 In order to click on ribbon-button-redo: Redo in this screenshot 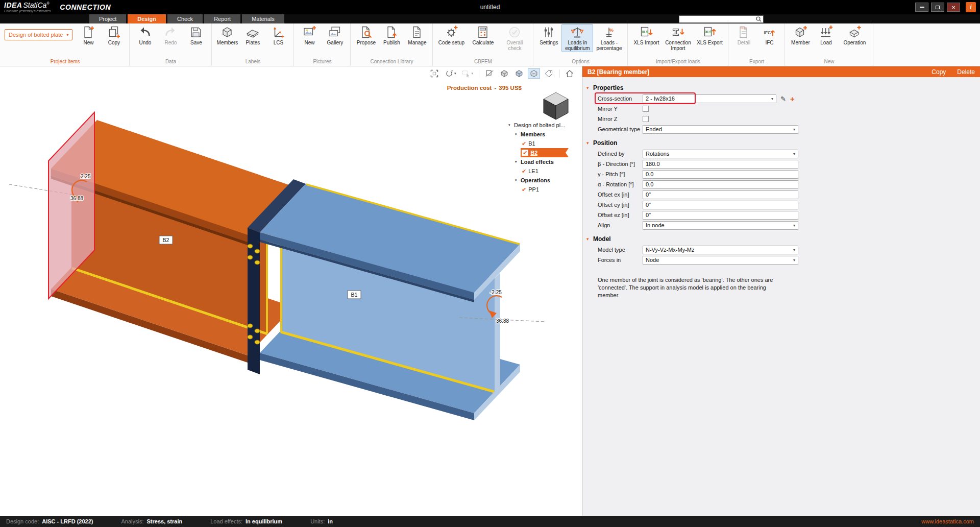, I will do `click(170, 35)`.